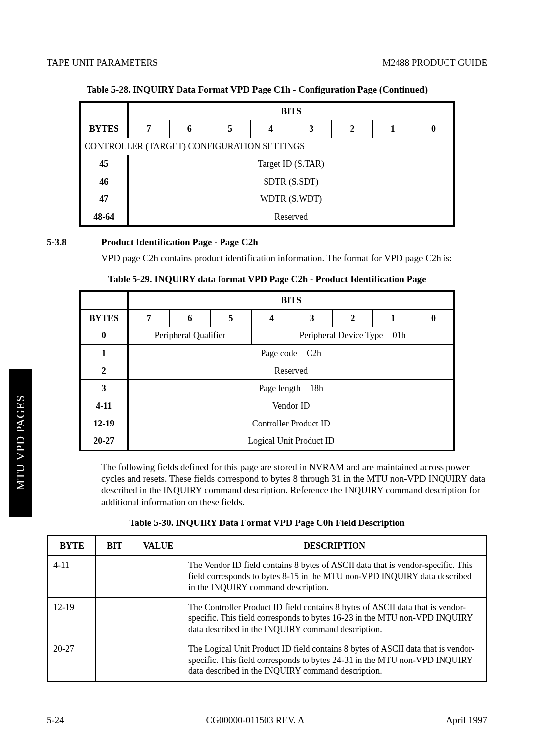 The width and height of the screenshot is (534, 756). What do you see at coordinates (104, 406) in the screenshot?
I see `byte-411: 4-11` at bounding box center [104, 406].